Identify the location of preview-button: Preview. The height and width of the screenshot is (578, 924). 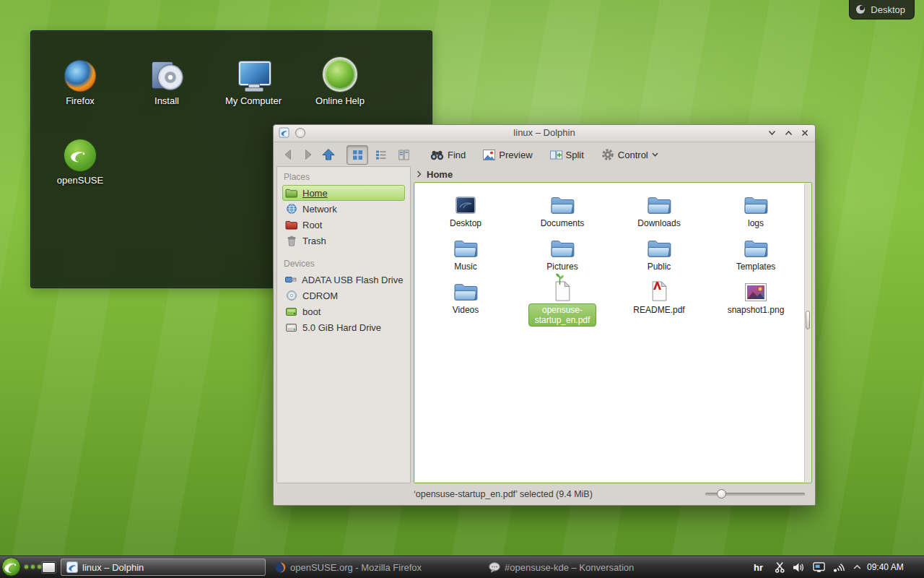
(507, 155).